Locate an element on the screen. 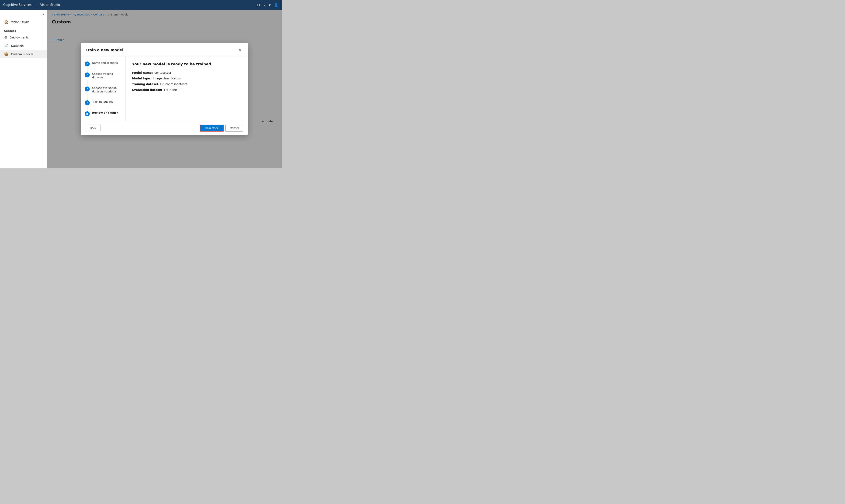 This screenshot has width=845, height=504. modal-close-button: × is located at coordinates (240, 50).